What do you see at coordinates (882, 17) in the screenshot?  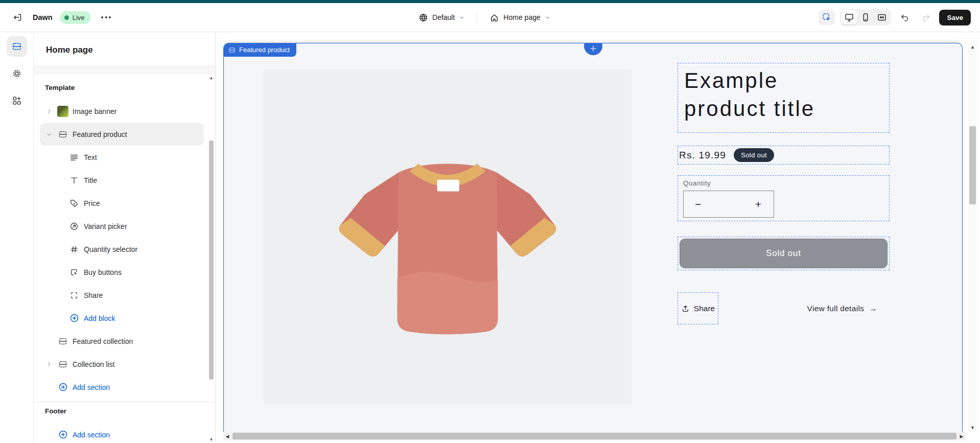 I see `fullwidth-view-button` at bounding box center [882, 17].